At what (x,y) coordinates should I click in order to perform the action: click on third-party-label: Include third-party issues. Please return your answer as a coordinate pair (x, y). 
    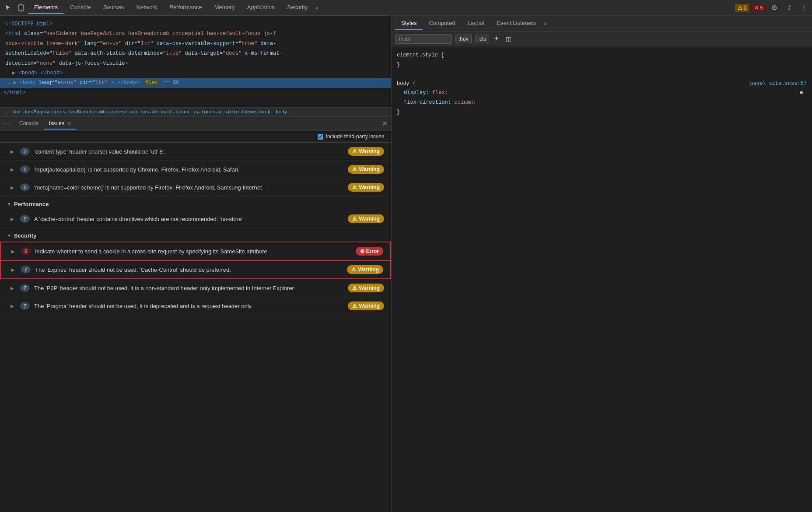
    Looking at the image, I should click on (355, 137).